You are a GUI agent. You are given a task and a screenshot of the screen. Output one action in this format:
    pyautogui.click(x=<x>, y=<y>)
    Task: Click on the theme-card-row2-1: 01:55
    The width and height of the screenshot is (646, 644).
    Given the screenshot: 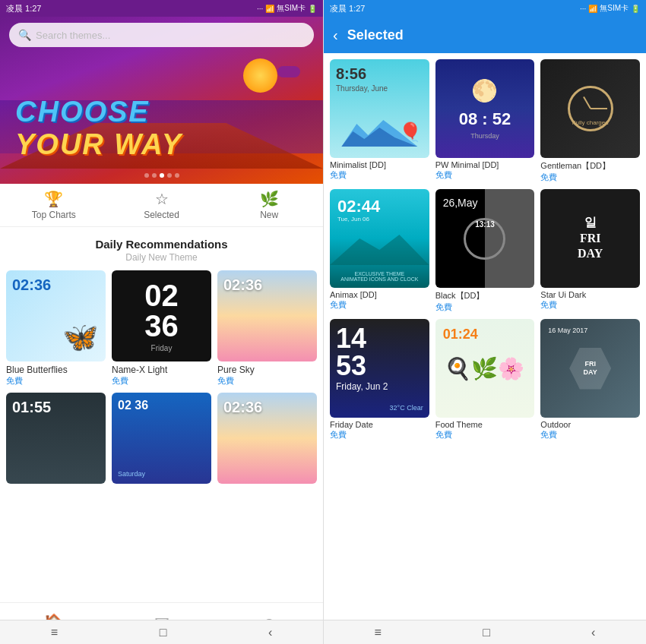 What is the action you would take?
    pyautogui.click(x=56, y=438)
    